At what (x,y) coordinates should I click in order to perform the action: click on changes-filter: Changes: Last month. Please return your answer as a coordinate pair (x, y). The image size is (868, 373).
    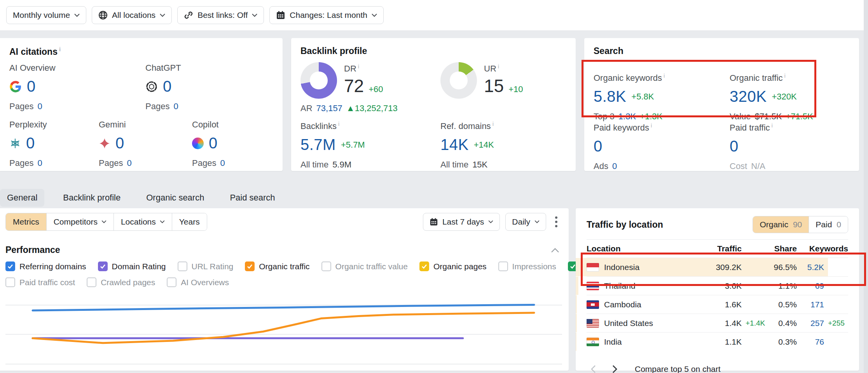
    Looking at the image, I should click on (327, 15).